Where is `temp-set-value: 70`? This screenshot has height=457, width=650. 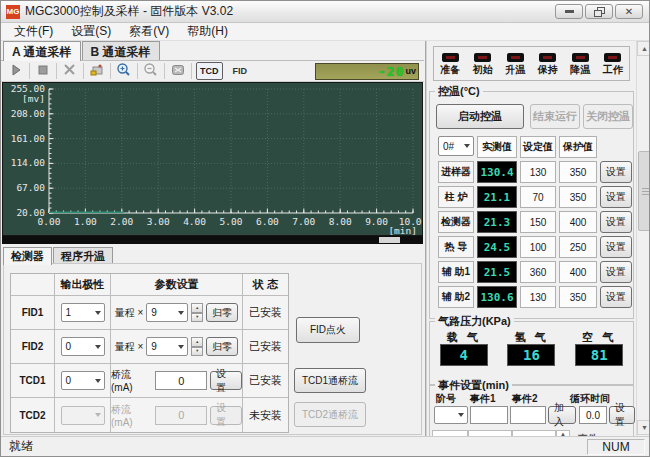
temp-set-value: 70 is located at coordinates (538, 197).